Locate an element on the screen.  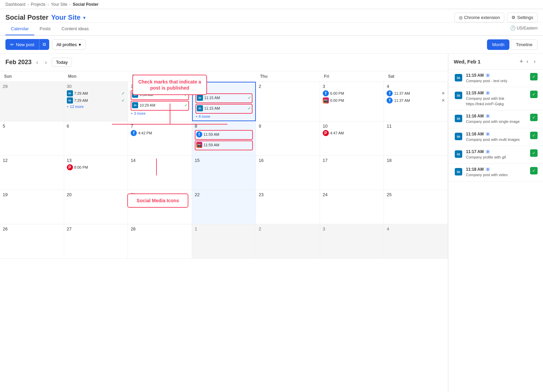
cal-cell-mar4: 4 is located at coordinates (416, 241).